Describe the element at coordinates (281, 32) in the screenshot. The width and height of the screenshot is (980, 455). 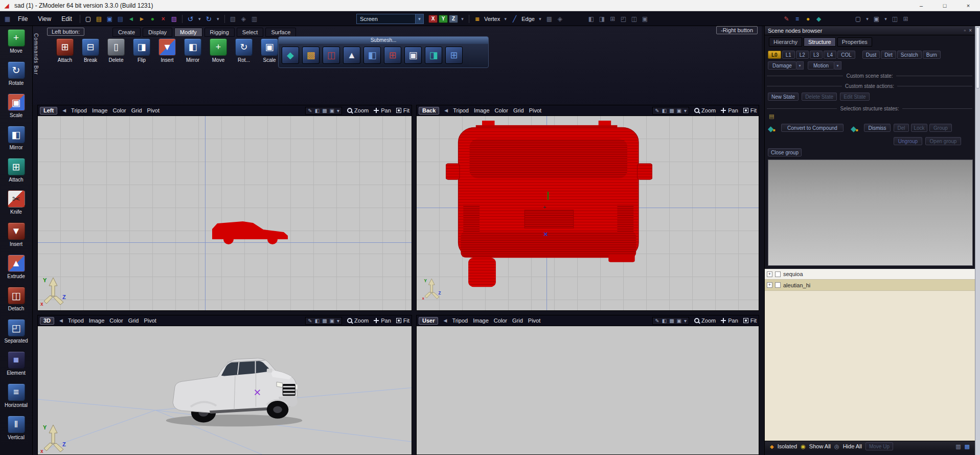
I see `tab-surface: Surface` at that location.